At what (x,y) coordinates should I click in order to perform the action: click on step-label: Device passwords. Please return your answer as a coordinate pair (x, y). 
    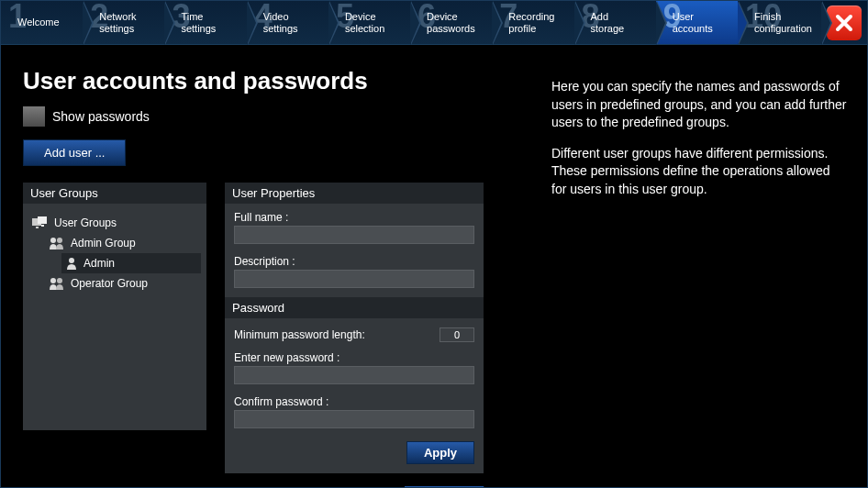
    Looking at the image, I should click on (455, 22).